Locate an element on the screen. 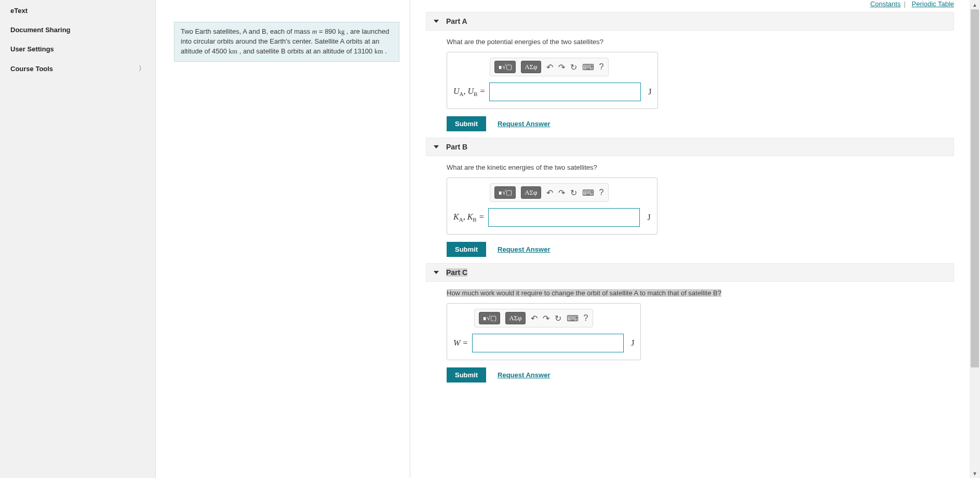 The width and height of the screenshot is (980, 478). sidebar-item-document-sharing: Document Sharing is located at coordinates (78, 30).